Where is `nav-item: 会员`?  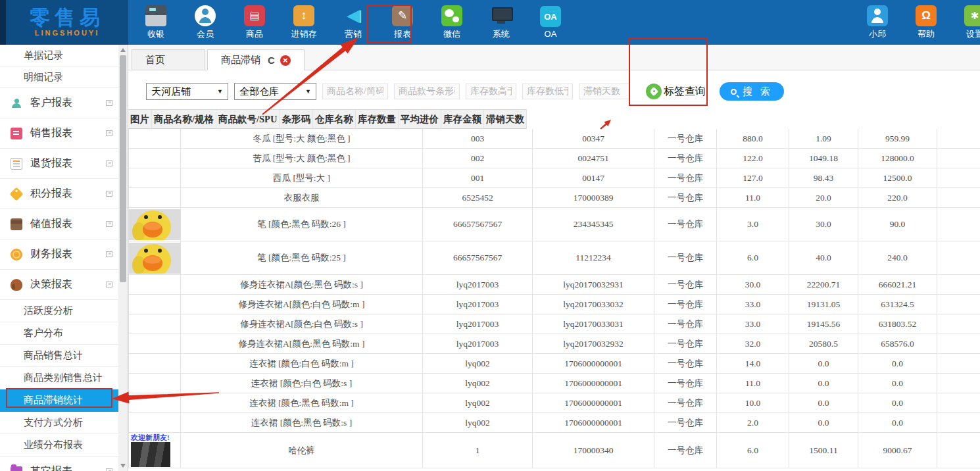
nav-item: 会员 is located at coordinates (205, 22).